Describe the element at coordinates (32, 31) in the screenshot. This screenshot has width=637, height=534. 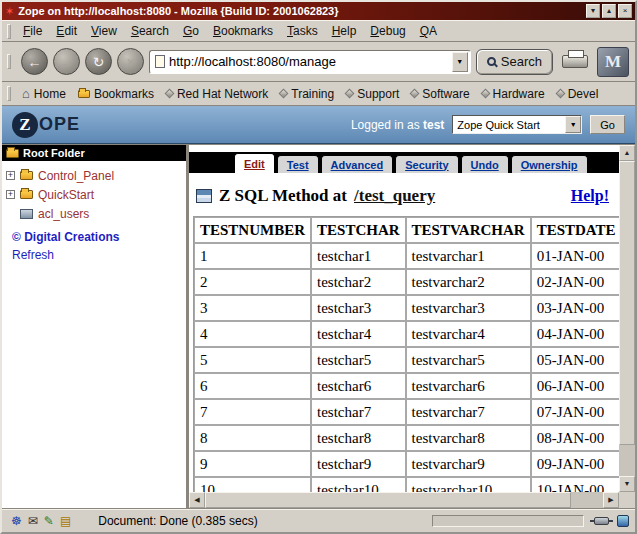
I see `menu-item: File` at that location.